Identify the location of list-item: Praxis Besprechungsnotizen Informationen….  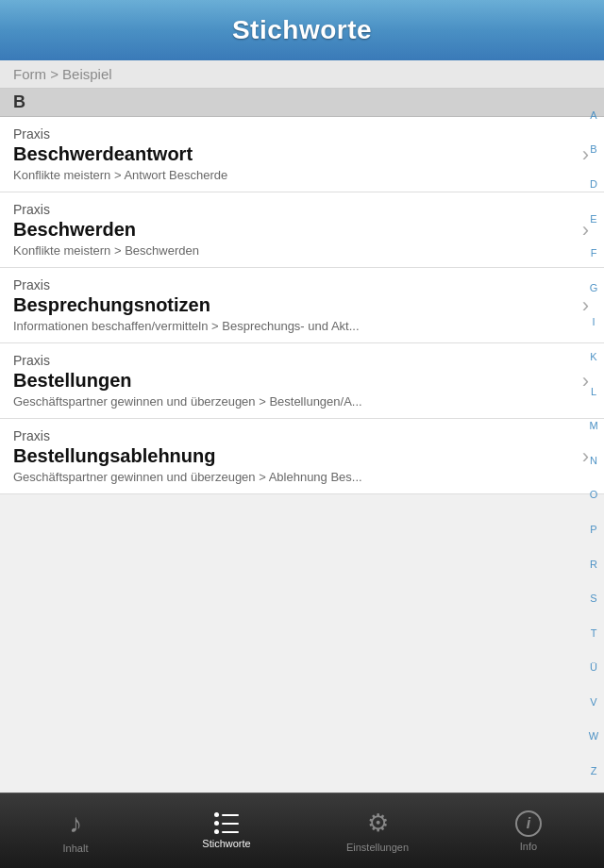
(302, 306).